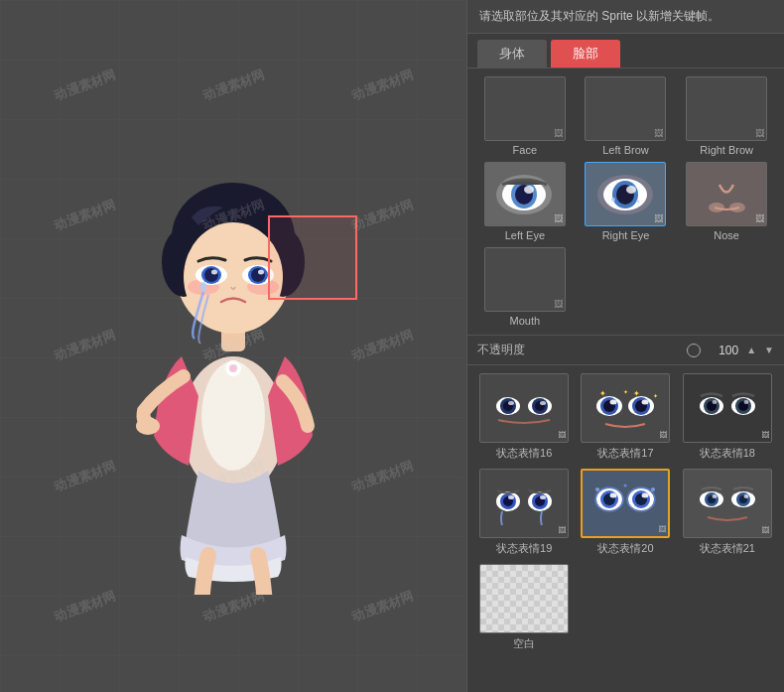 The image size is (784, 692). Describe the element at coordinates (599, 16) in the screenshot. I see `instruction-text: 请选取部位及其对应的 Sprite 以新增关键帧。` at that location.